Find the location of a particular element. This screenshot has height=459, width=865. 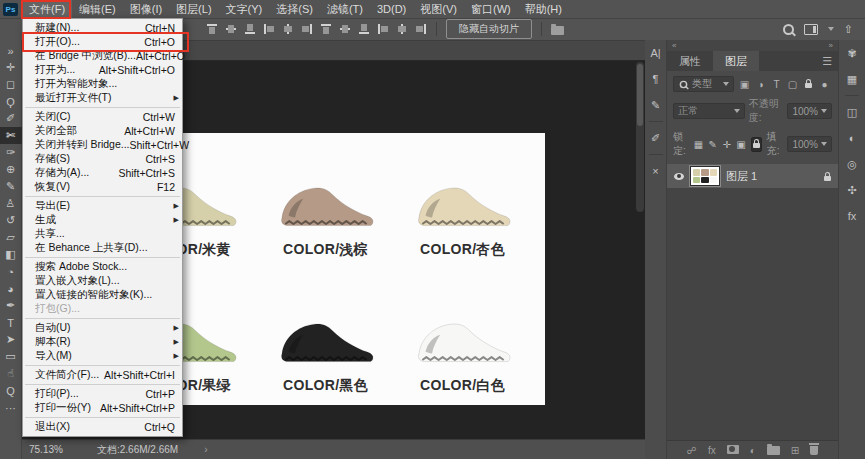

new-group-icon is located at coordinates (774, 450).